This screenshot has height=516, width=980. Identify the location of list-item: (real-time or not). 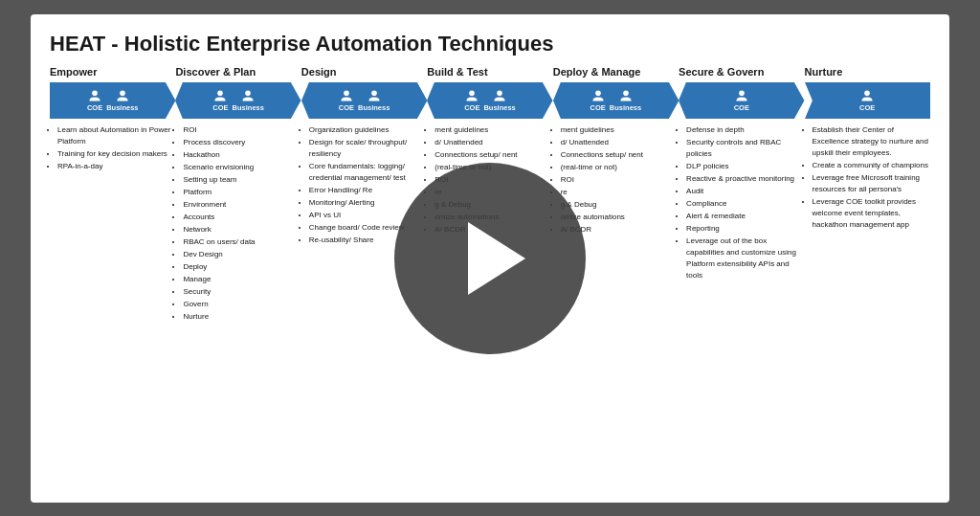
(620, 168).